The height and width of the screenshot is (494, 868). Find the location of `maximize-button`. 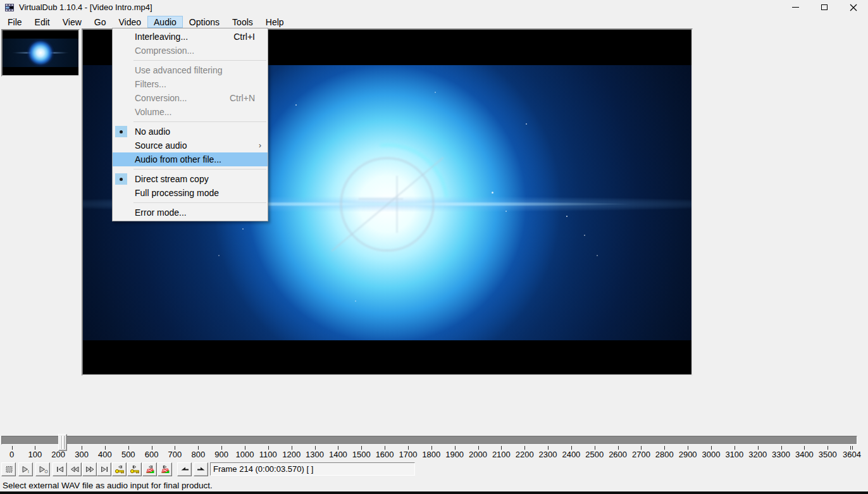

maximize-button is located at coordinates (824, 8).